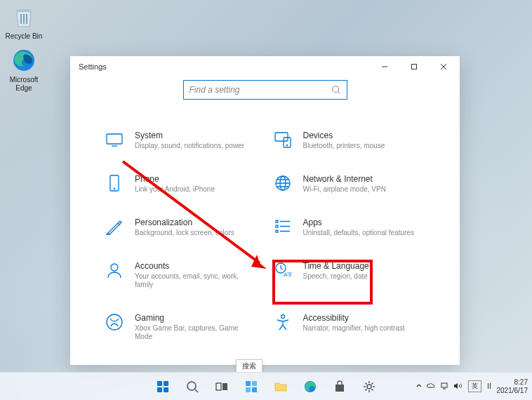 The width and height of the screenshot is (532, 400). Describe the element at coordinates (175, 189) in the screenshot. I see `category-desc: Link your Android, iPhone` at that location.